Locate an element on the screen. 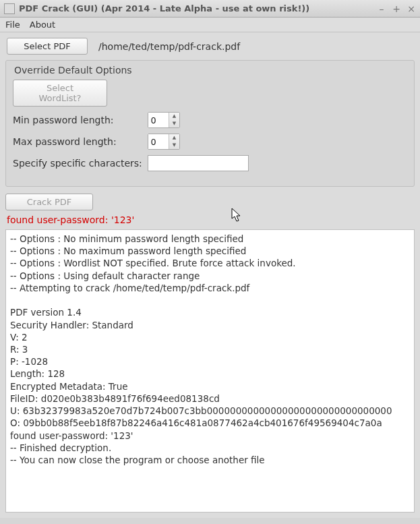  min-length-steppers: ▲ ▼ is located at coordinates (174, 120).